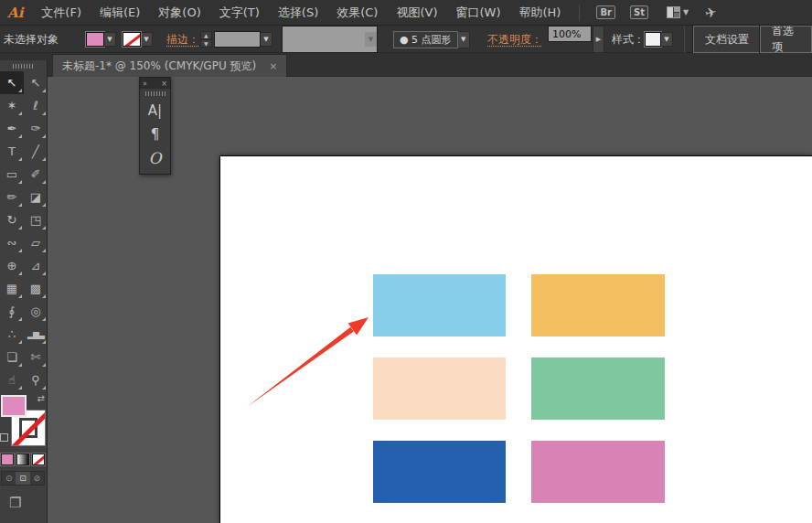 The height and width of the screenshot is (523, 812). I want to click on blend-tool: ◎, so click(36, 311).